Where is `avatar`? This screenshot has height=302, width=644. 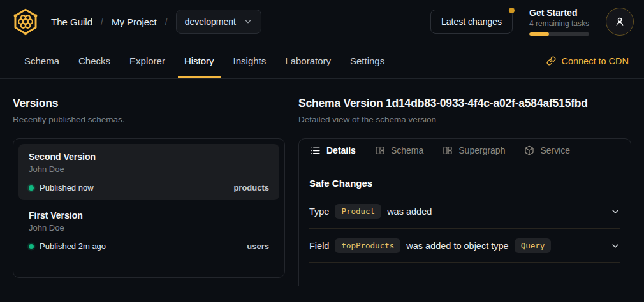
avatar is located at coordinates (620, 22).